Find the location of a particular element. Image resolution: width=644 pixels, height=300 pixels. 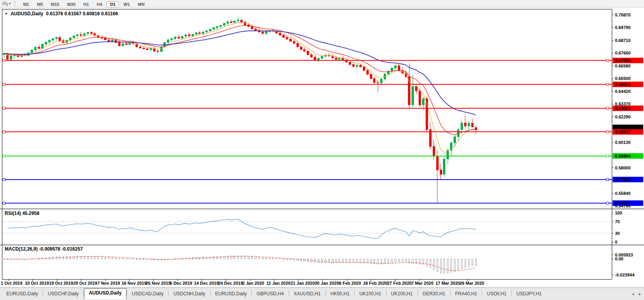

date-tick-label: 18 Feb 2020 is located at coordinates (375, 283).